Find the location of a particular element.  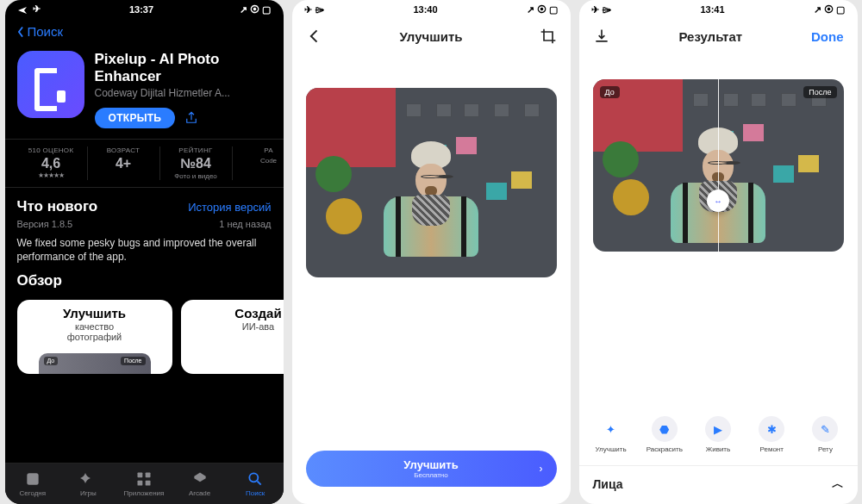

status-bar: ✈︎ ⌲ 13:41 ↗ ⦿ ▢ is located at coordinates (719, 9).